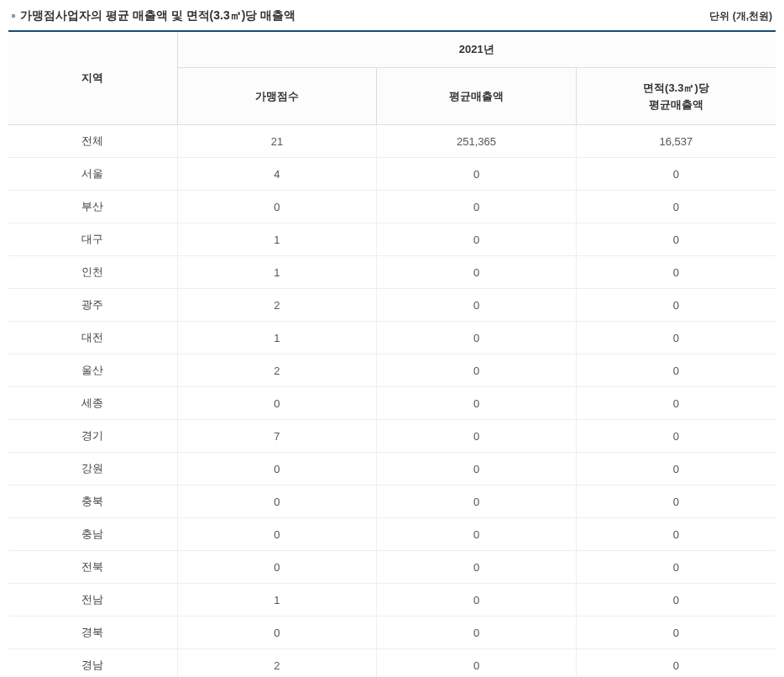  What do you see at coordinates (92, 338) in the screenshot?
I see `cell-region: 대전` at bounding box center [92, 338].